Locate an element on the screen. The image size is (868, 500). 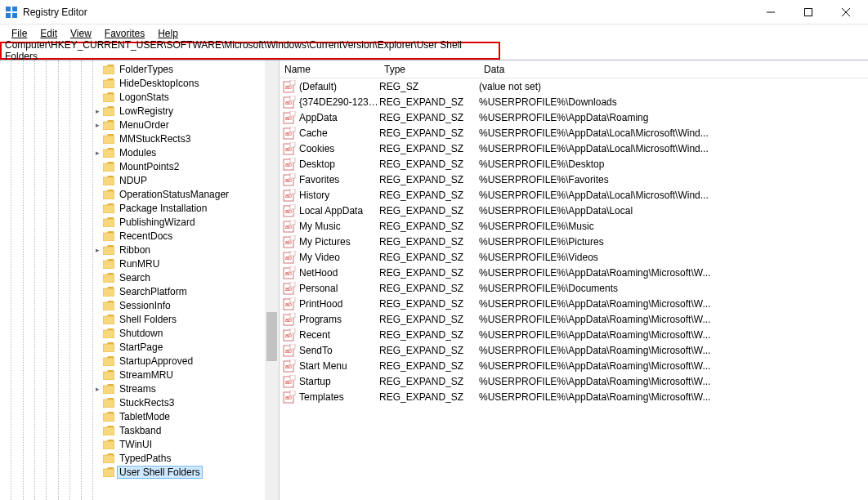
tree-item: RunMRU is located at coordinates (139, 263).